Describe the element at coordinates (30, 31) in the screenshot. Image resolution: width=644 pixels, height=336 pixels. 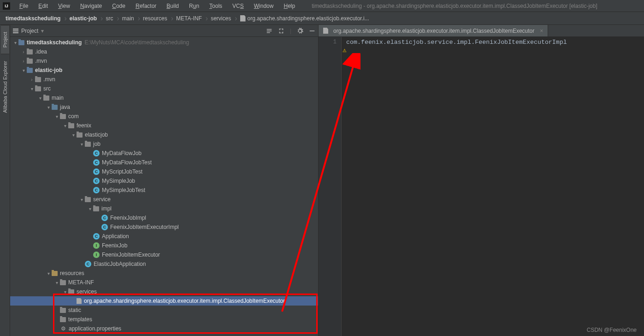
I see `project-header-title: Project` at that location.